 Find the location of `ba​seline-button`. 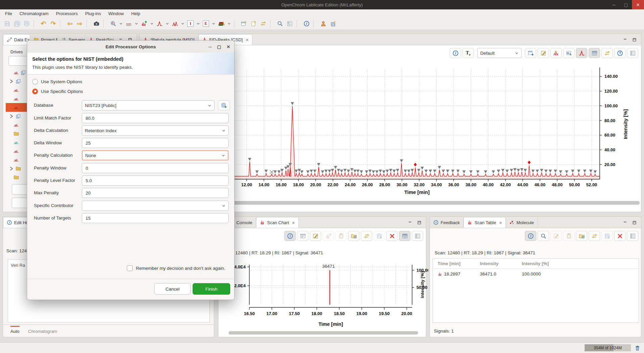

ba​seline-button is located at coordinates (129, 24).